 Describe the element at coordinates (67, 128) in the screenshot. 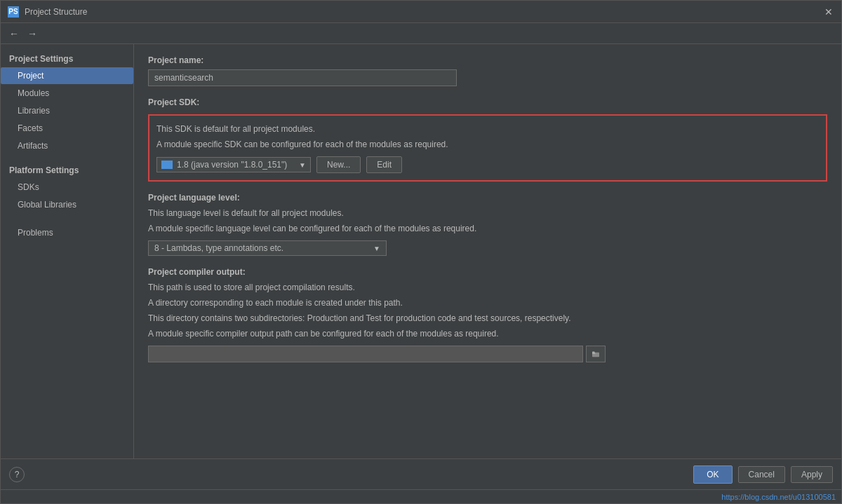

I see `sidebar-item-facets: Facets` at that location.